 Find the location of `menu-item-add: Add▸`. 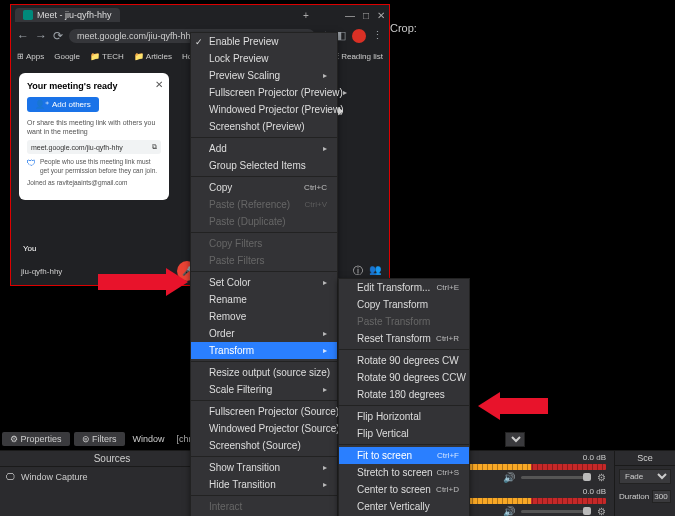

menu-item-add: Add▸ is located at coordinates (264, 148).